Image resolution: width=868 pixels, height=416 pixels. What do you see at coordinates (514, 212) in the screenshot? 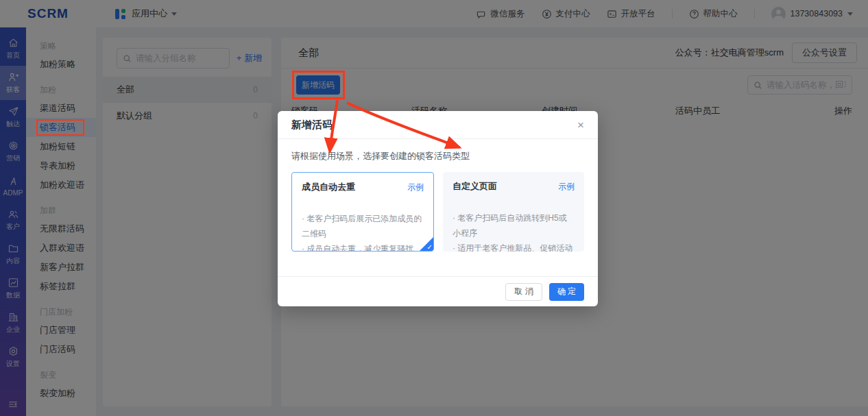
I see `card-custom-page: 自定义页面 示例 · 老客户扫码后自动跳转到H5或小程序 · 适用于老客户推新品…` at bounding box center [514, 212].